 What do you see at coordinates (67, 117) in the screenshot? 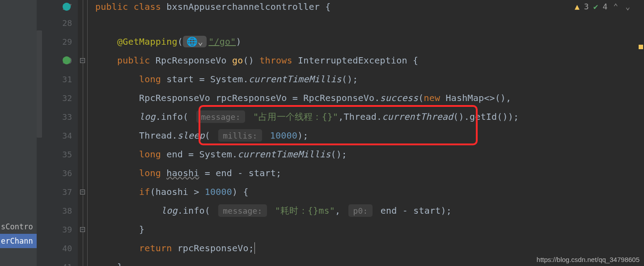
I see `line-number: 33` at bounding box center [67, 117].